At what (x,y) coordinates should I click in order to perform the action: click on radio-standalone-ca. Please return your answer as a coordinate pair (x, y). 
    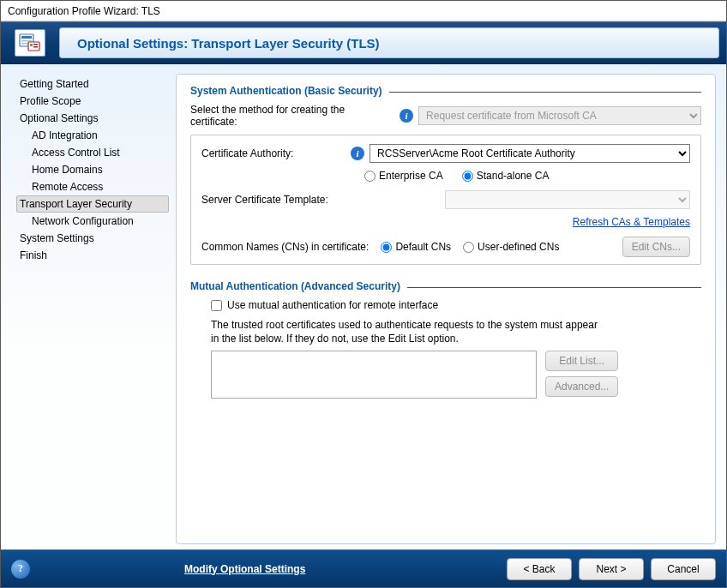
    Looking at the image, I should click on (468, 177).